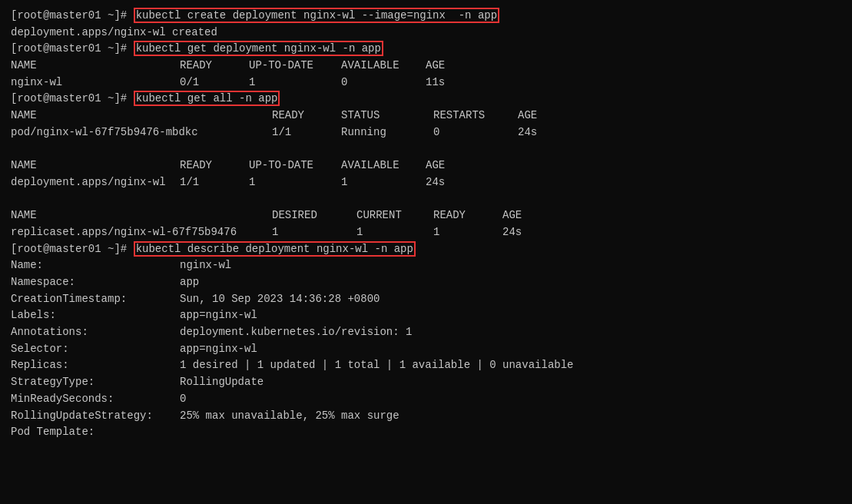 The height and width of the screenshot is (504, 852). Describe the element at coordinates (426, 383) in the screenshot. I see `terminal-line: StrategyType:RollingUpdate` at that location.